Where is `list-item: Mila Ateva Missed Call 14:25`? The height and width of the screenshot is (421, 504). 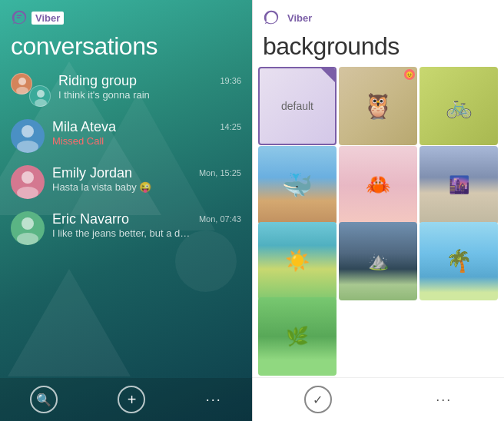 list-item: Mila Ateva Missed Call 14:25 is located at coordinates (126, 136).